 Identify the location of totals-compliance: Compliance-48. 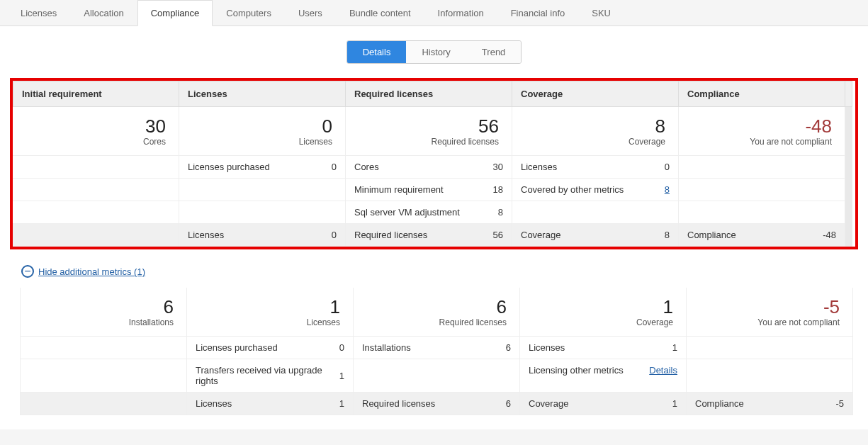
(762, 235).